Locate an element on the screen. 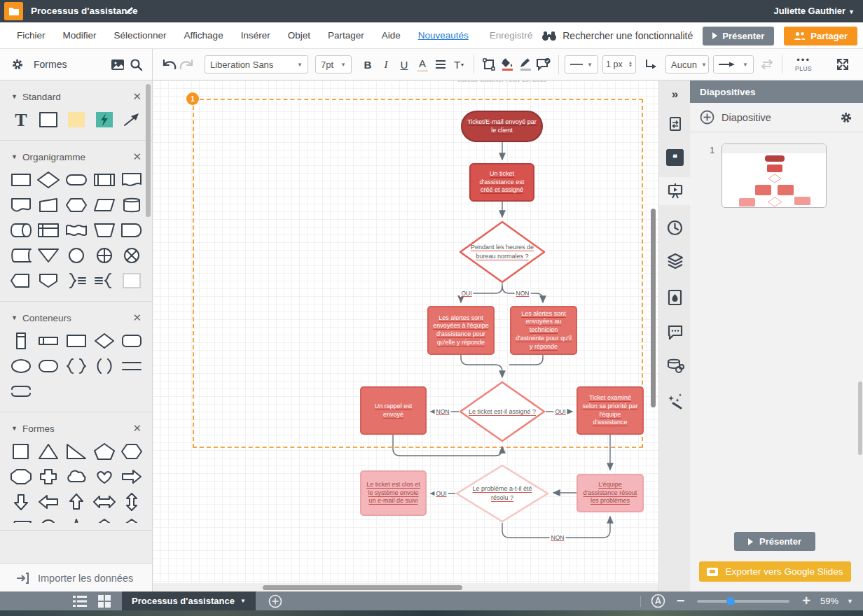 The height and width of the screenshot is (616, 863). panel-scrollbar is located at coordinates (860, 419).